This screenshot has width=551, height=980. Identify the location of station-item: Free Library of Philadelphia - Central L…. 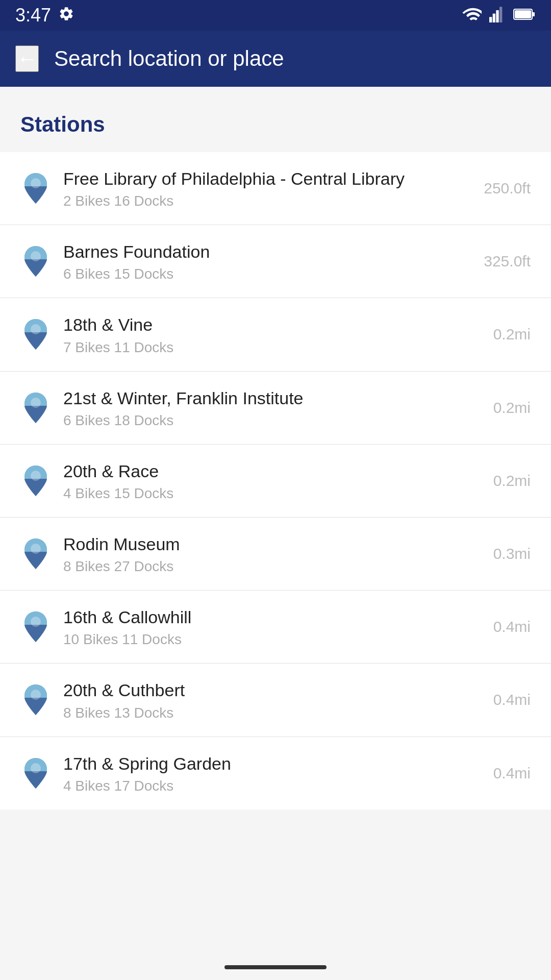
(276, 189).